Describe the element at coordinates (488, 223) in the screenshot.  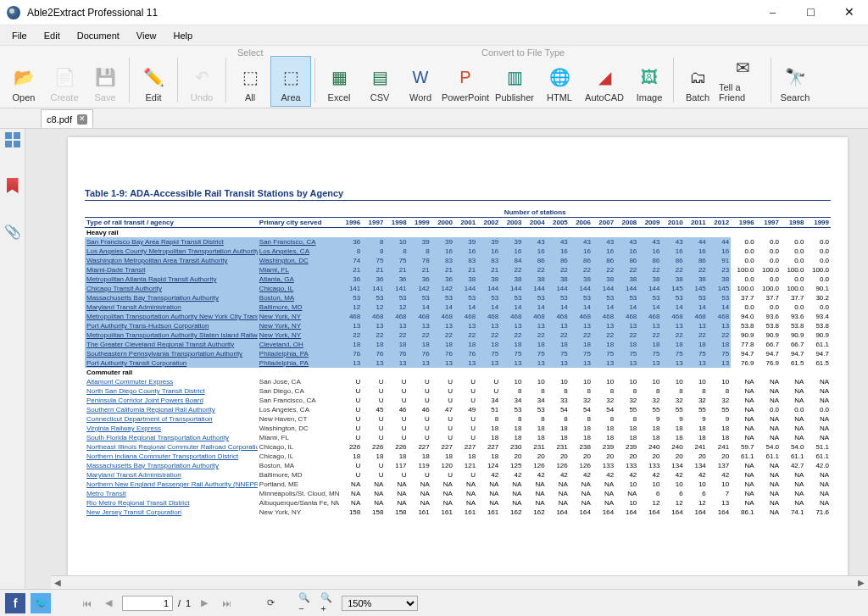
I see `col-year: 2002` at that location.